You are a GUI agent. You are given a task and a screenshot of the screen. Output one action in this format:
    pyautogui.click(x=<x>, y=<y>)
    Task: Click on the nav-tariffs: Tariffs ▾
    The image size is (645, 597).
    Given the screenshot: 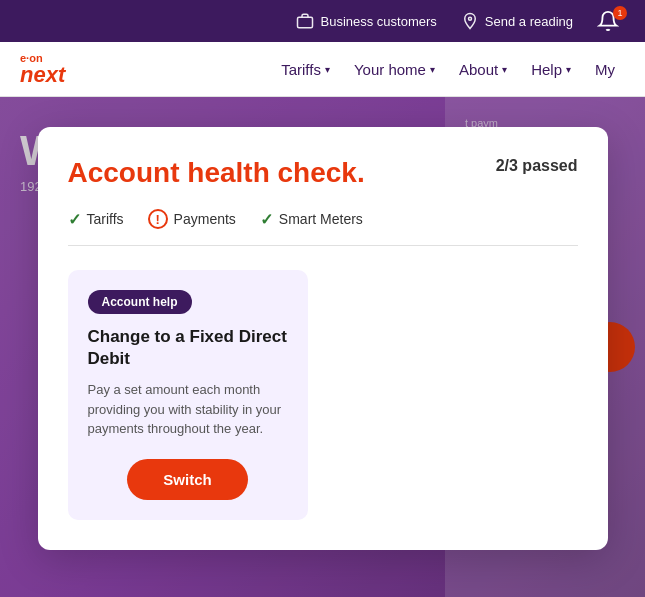 What is the action you would take?
    pyautogui.click(x=306, y=70)
    